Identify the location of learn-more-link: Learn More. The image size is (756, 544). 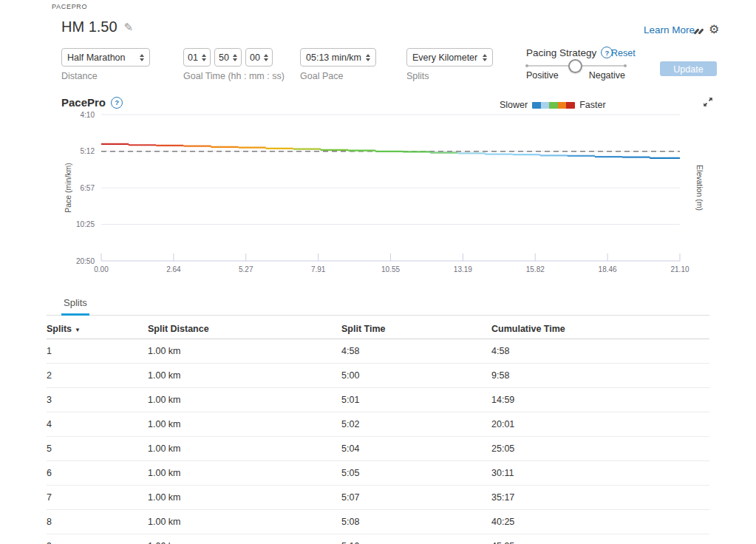
(670, 30).